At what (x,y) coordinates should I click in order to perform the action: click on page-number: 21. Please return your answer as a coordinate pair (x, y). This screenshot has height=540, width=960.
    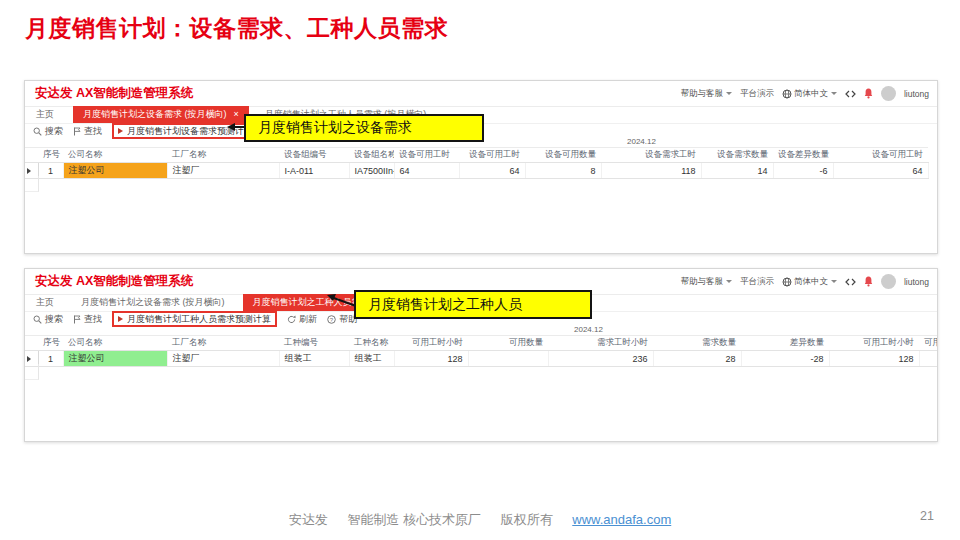
    Looking at the image, I should click on (927, 516).